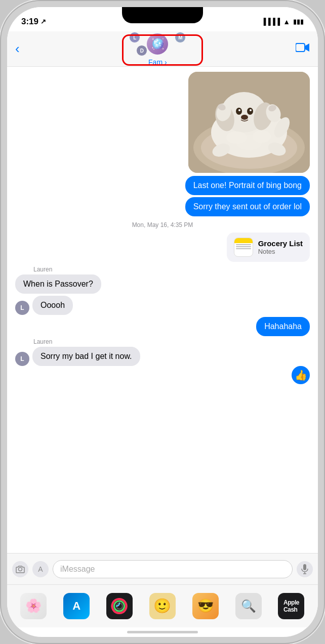 This screenshot has height=644, width=325. I want to click on mini-avatar-l: L, so click(135, 37).